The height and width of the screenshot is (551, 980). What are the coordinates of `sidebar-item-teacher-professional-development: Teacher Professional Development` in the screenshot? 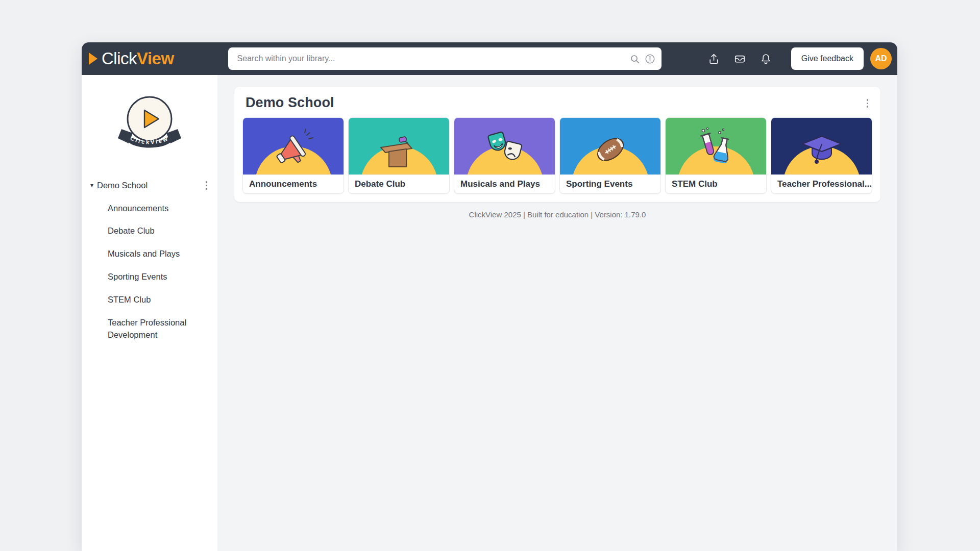 It's located at (155, 329).